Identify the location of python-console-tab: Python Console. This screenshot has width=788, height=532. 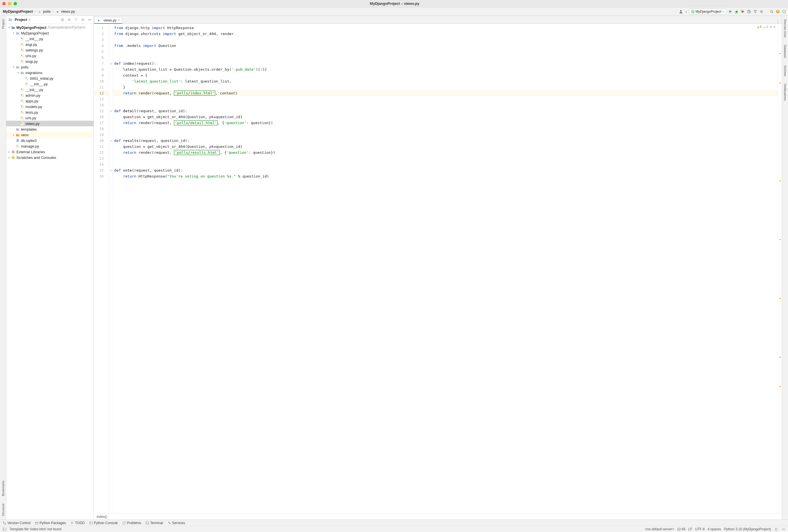
(104, 523).